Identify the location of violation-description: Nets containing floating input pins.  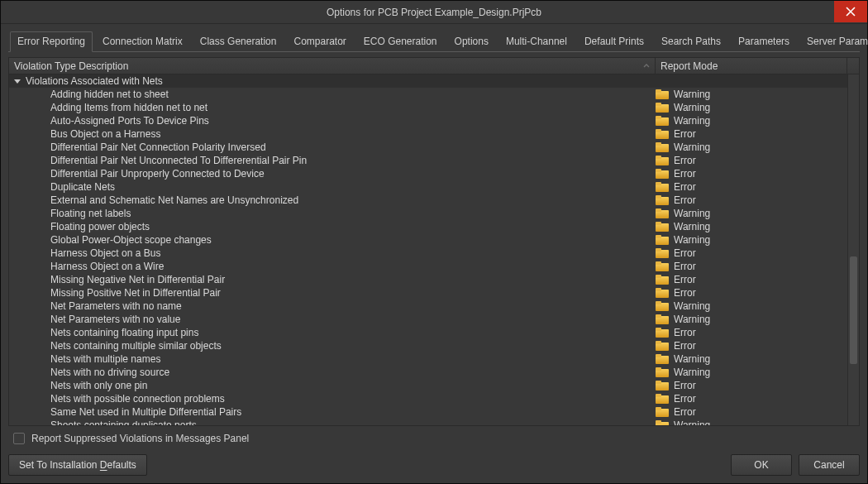
(332, 333).